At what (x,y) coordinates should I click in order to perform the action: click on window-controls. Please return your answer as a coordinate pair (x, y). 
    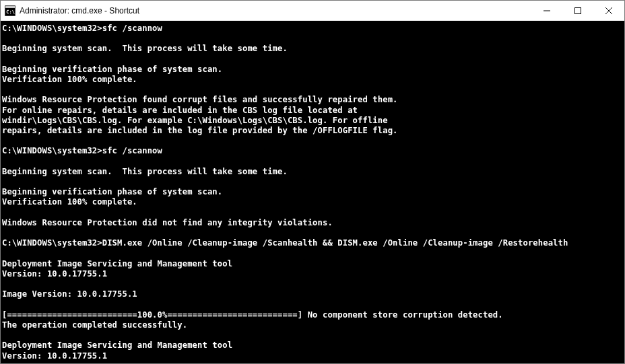
    Looking at the image, I should click on (578, 11).